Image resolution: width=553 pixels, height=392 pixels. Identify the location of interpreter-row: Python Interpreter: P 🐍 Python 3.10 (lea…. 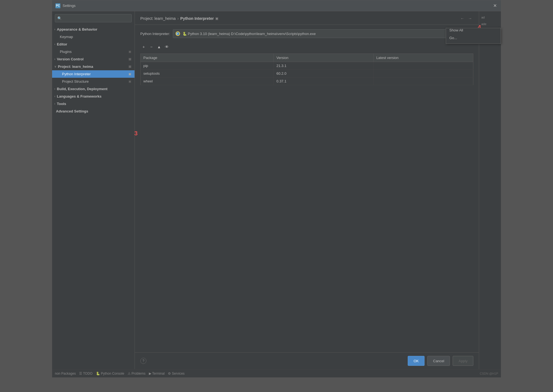
(307, 34).